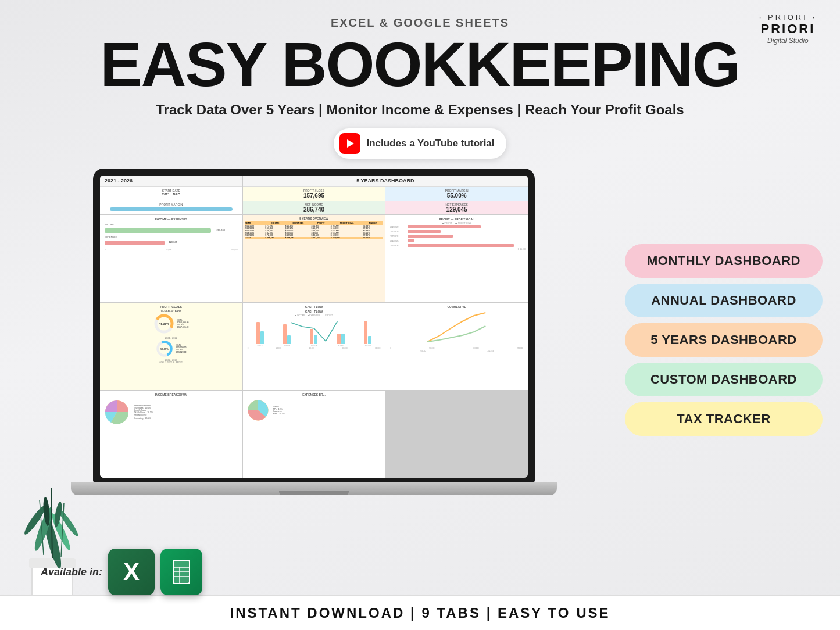  Describe the element at coordinates (171, 208) in the screenshot. I see `kpi-profit-margin-2: PROFIT MARGIN` at that location.